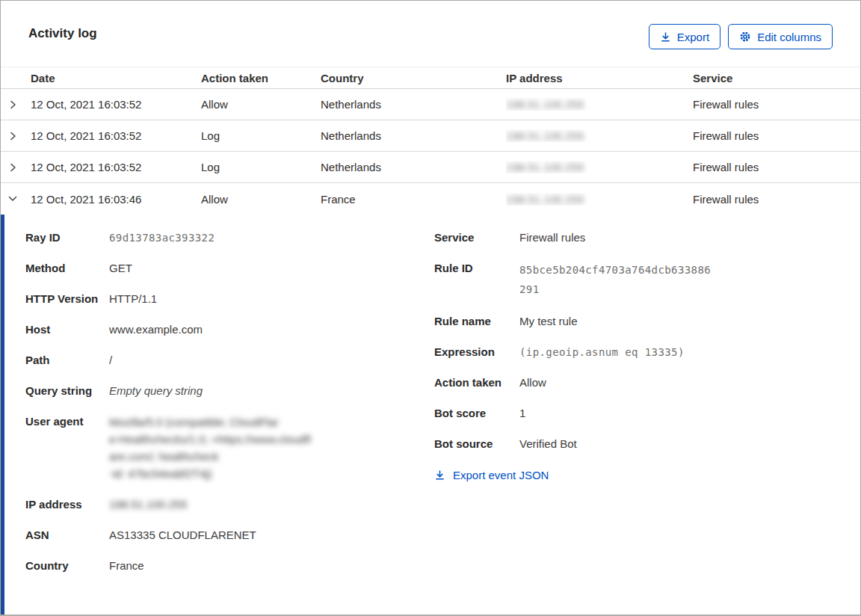  I want to click on field-value: 1, so click(522, 413).